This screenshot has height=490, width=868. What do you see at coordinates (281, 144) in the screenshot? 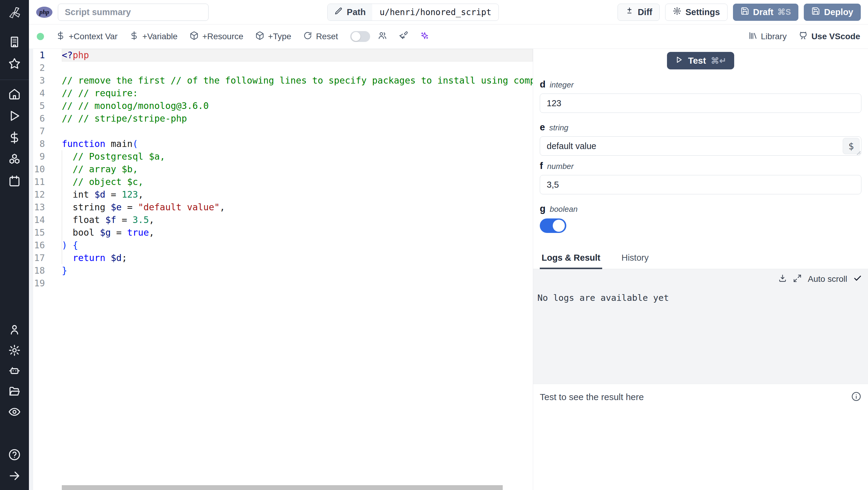
I see `code-line-8: 8function main(` at bounding box center [281, 144].